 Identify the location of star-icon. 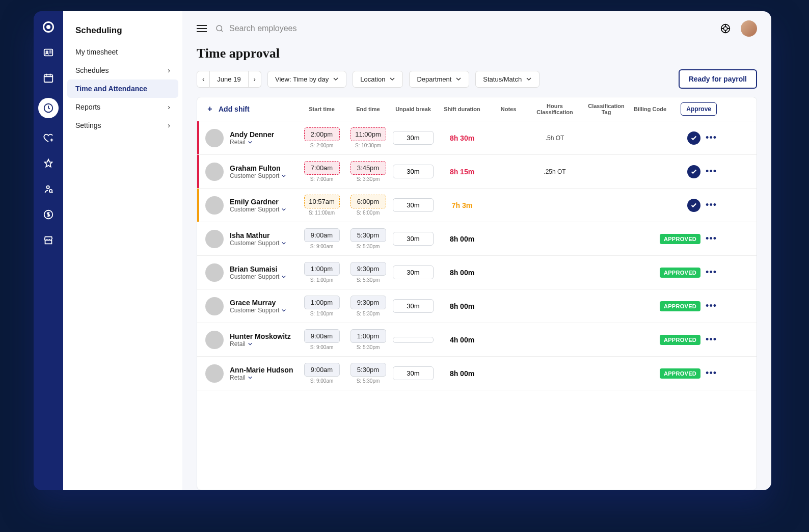
(48, 164).